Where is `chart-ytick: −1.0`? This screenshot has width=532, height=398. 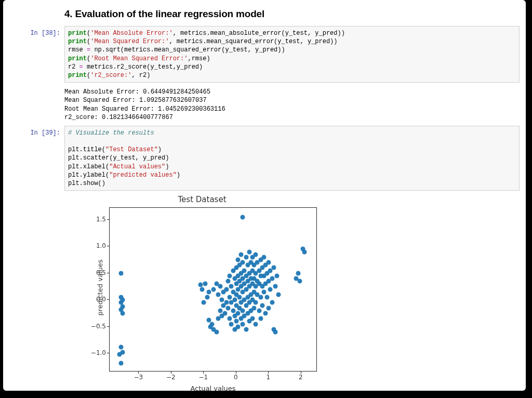 chart-ytick: −1.0 is located at coordinates (93, 353).